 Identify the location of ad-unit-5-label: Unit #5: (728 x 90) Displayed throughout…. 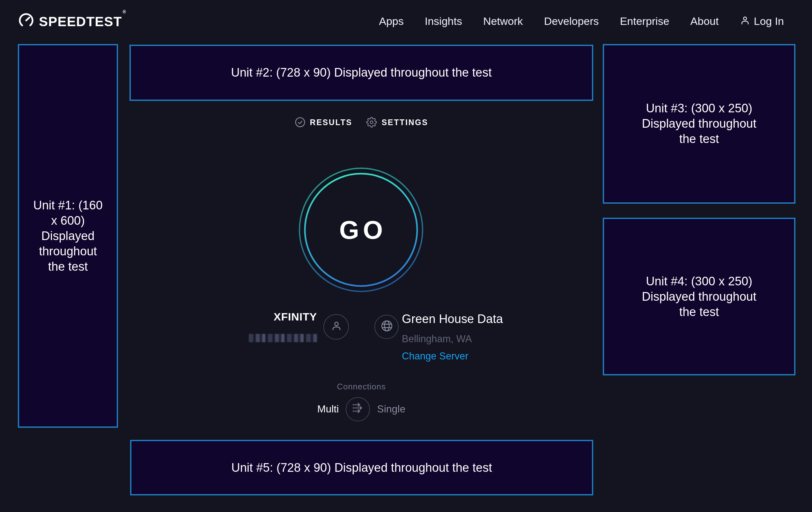
(361, 468).